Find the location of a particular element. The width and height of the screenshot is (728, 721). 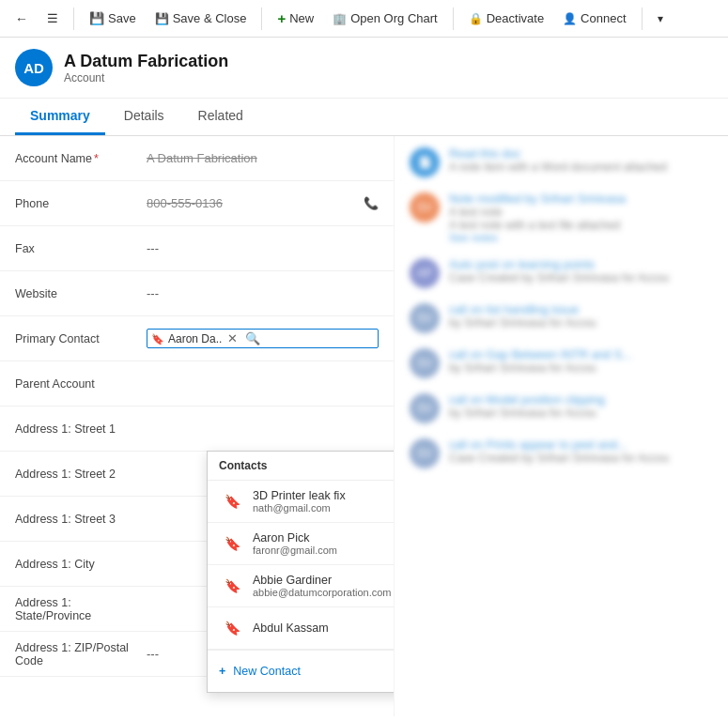

activity-title-6: call on Model position clipping is located at coordinates (581, 400).